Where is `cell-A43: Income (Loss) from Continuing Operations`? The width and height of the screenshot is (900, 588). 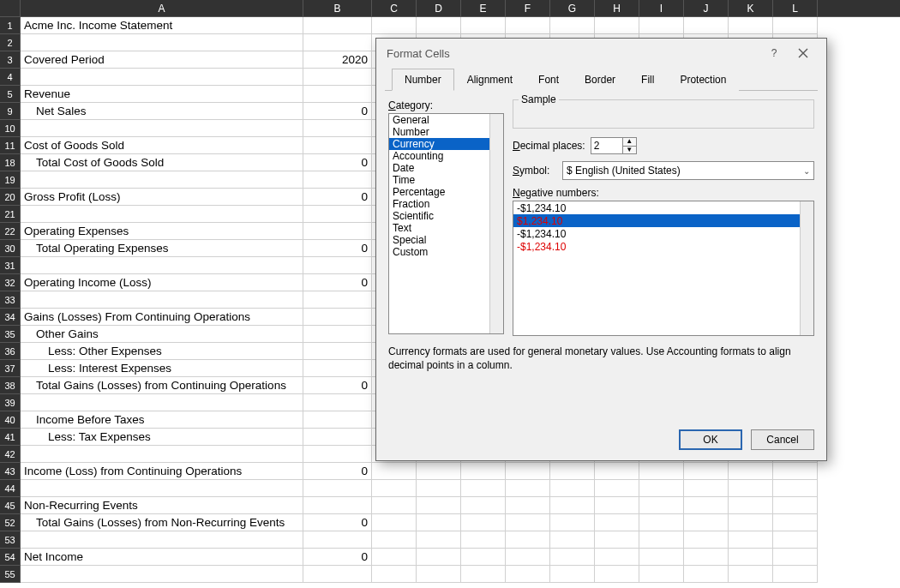 cell-A43: Income (Loss) from Continuing Operations is located at coordinates (162, 471).